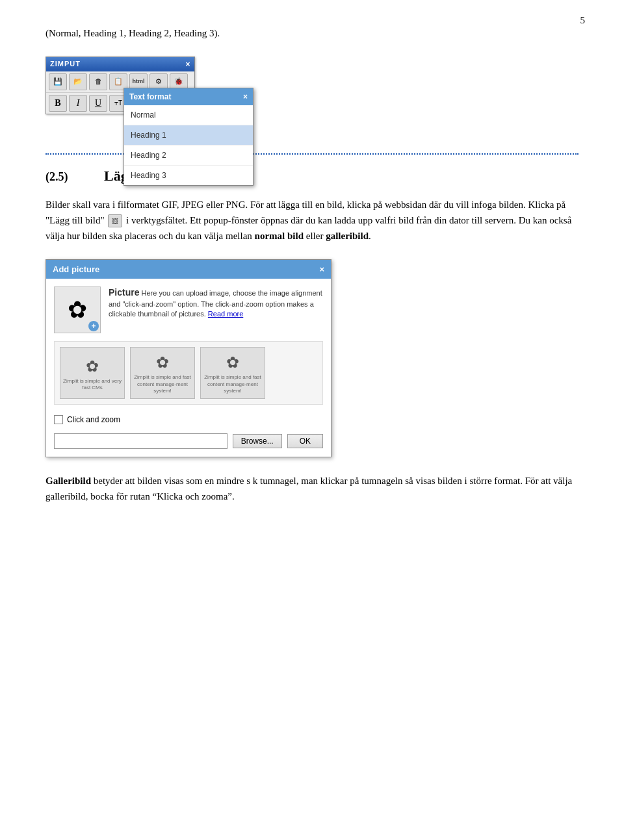 This screenshot has height=840, width=624. Describe the element at coordinates (233, 373) in the screenshot. I see `thumbnail-3: ✿ Zimplit is simple and fast content man…` at that location.